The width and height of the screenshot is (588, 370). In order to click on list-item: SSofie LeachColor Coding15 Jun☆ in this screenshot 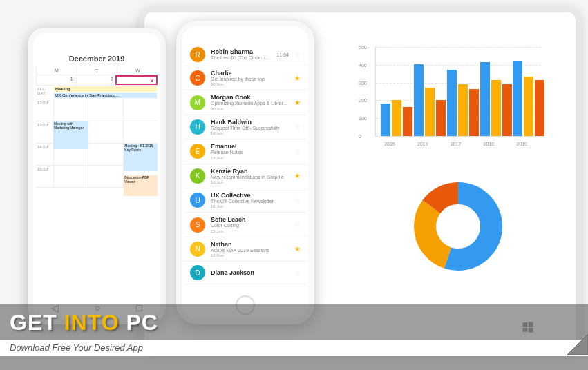, I will do `click(245, 225)`.